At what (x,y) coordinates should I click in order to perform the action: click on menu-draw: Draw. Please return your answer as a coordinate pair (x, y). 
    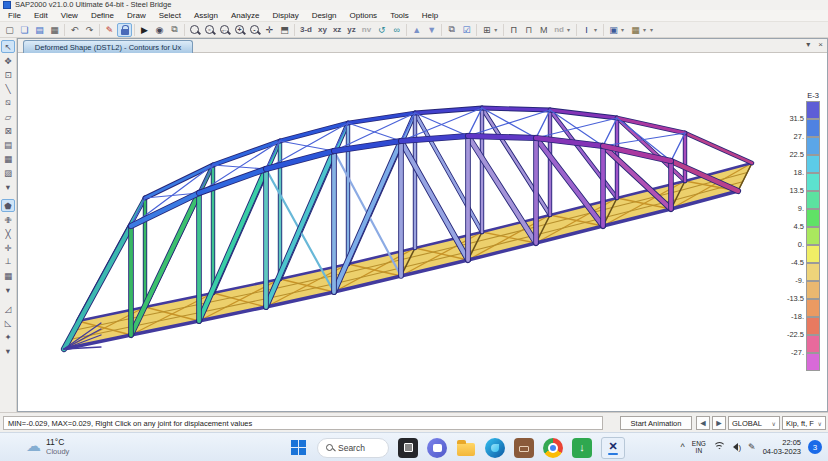
    Looking at the image, I should click on (136, 16).